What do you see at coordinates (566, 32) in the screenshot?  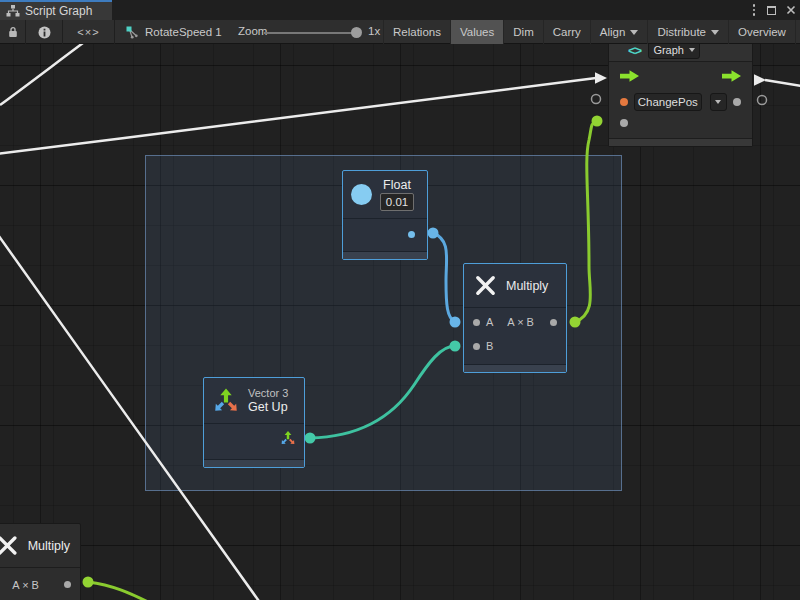 I see `carry-button: Carry` at bounding box center [566, 32].